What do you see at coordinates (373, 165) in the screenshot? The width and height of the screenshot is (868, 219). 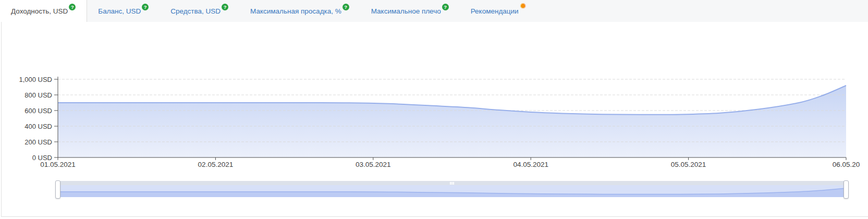 I see `svg-text: 03.05.2021` at bounding box center [373, 165].